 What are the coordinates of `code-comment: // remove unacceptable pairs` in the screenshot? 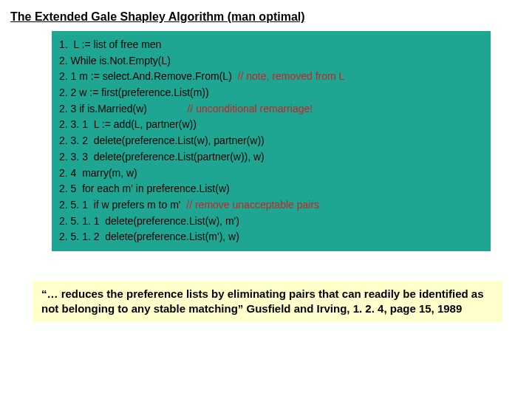 It's located at (253, 205).